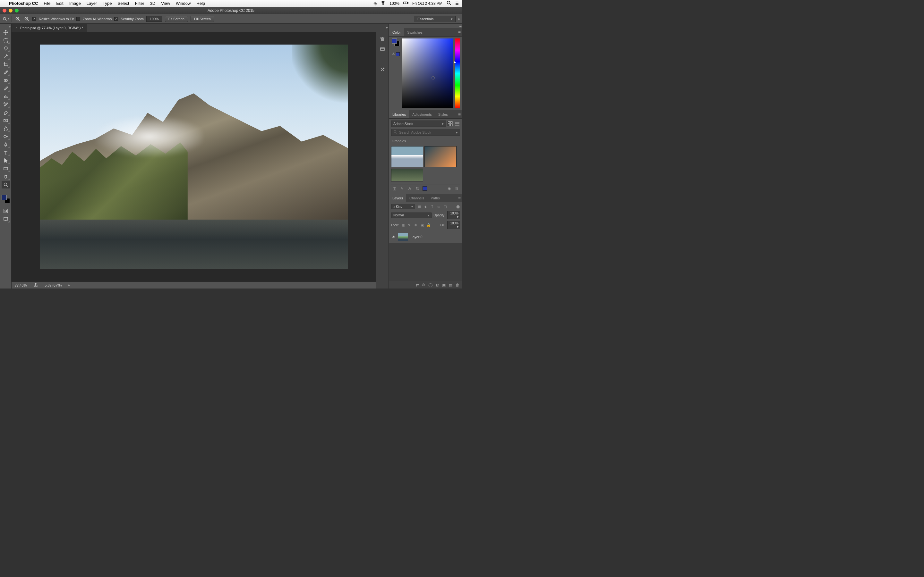 This screenshot has height=577, width=924. What do you see at coordinates (450, 124) in the screenshot?
I see `grid-view-icon` at bounding box center [450, 124].